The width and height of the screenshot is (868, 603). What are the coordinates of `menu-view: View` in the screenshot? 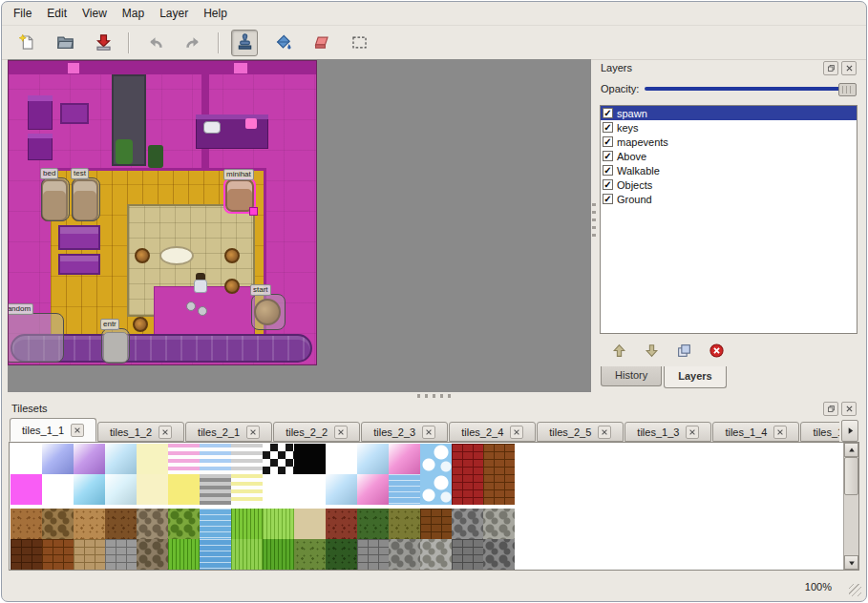 It's located at (95, 13).